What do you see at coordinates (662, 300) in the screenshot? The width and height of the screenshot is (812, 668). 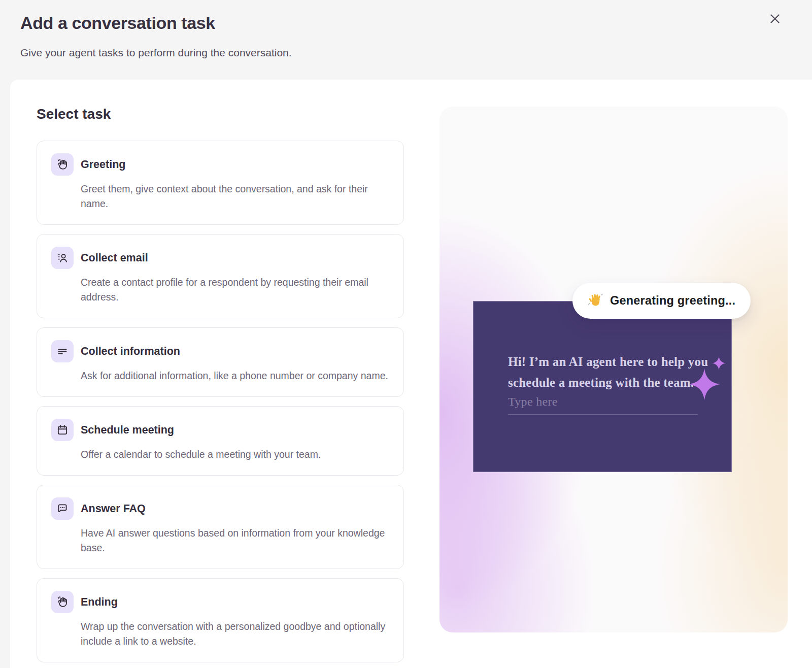 I see `generating-status-badge: Generating greeting...` at bounding box center [662, 300].